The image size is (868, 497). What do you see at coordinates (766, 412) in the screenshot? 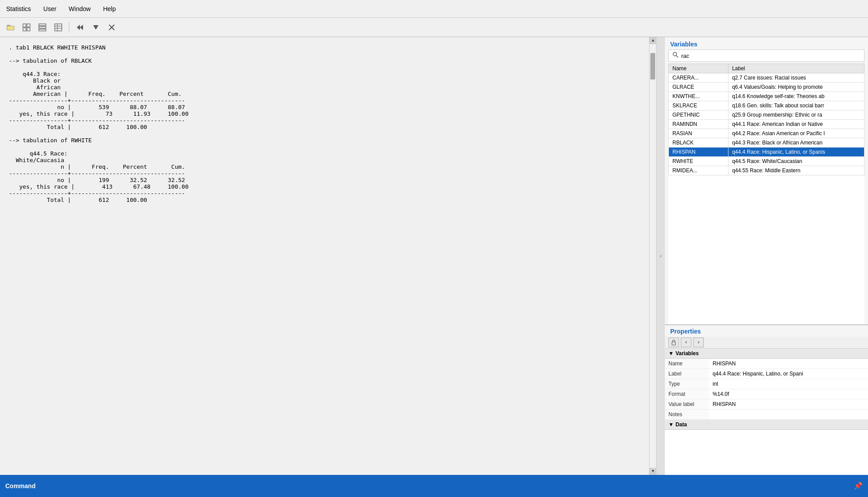
I see `properties-body: ▼ Variables Name RHISPAN Label q44.4 Rac…` at bounding box center [766, 412].